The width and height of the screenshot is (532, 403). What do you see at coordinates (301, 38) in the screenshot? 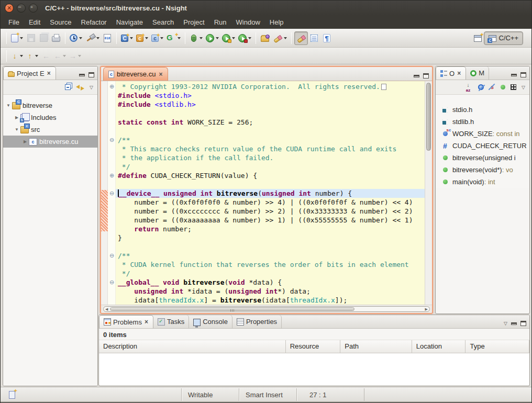
I see `mark-occurrences-toggle` at bounding box center [301, 38].